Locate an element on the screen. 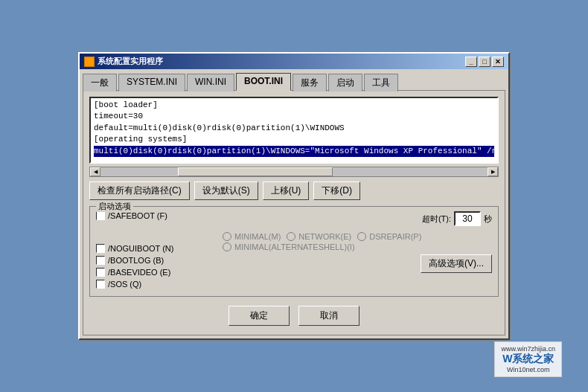 This screenshot has width=588, height=392. basevideo-label: /BASEVIDEO (E) is located at coordinates (139, 272).